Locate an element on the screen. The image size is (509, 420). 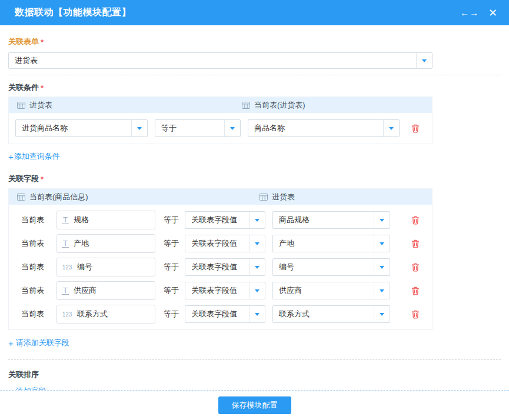
condition-rows: 进货商品名称 等于 商品名称 is located at coordinates (220, 128).